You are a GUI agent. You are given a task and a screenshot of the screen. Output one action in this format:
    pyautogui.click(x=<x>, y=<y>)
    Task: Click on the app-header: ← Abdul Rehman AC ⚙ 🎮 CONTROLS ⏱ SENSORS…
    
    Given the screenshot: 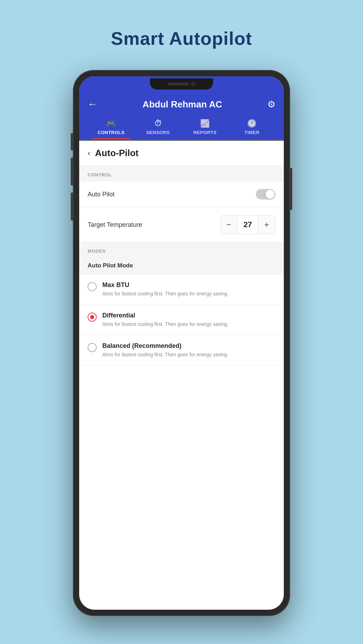 What is the action you would take?
    pyautogui.click(x=182, y=117)
    